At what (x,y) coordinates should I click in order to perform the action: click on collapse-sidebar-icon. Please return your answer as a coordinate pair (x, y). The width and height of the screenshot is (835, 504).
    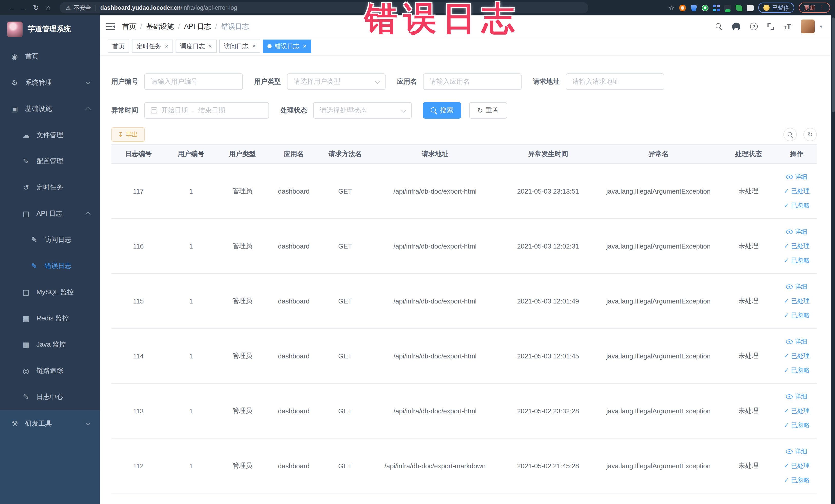
    Looking at the image, I should click on (110, 26).